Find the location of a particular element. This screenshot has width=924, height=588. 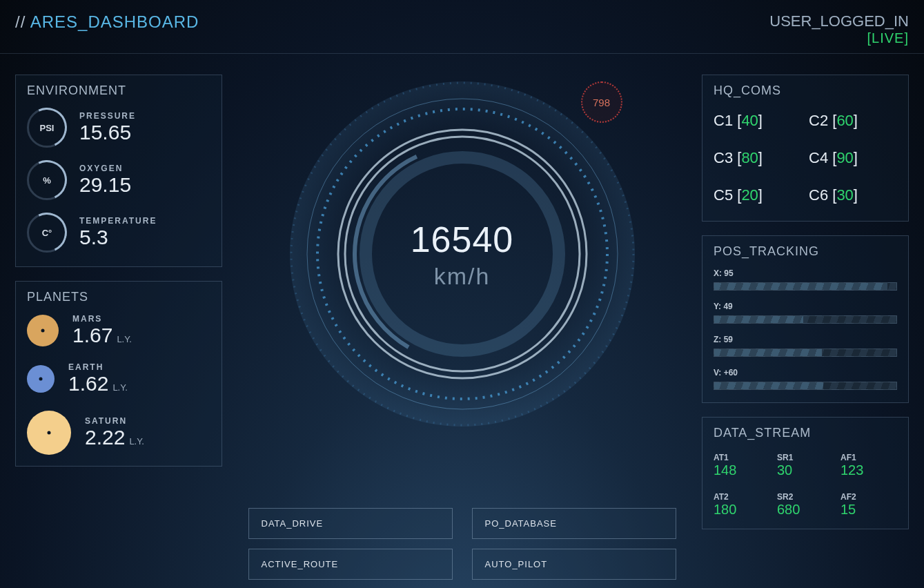

planet-name: SATURN is located at coordinates (115, 421).